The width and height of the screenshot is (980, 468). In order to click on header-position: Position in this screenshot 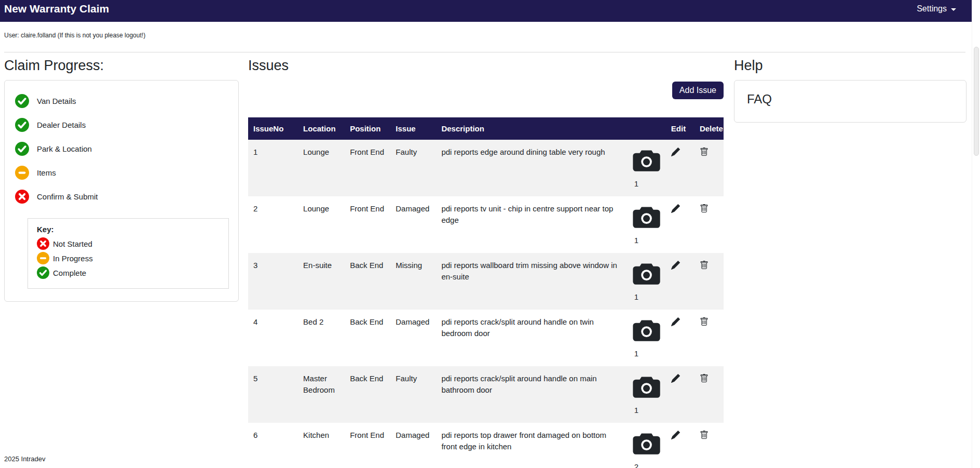, I will do `click(367, 129)`.